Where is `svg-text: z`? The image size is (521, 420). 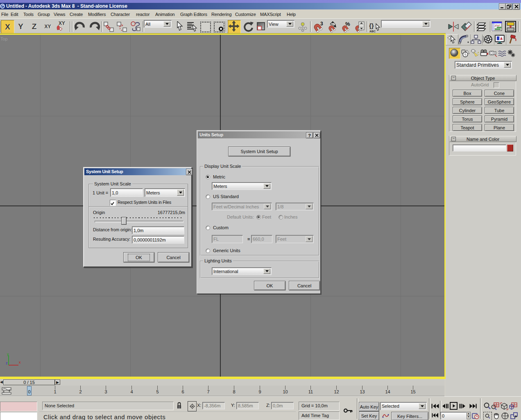 svg-text: z is located at coordinates (7, 363).